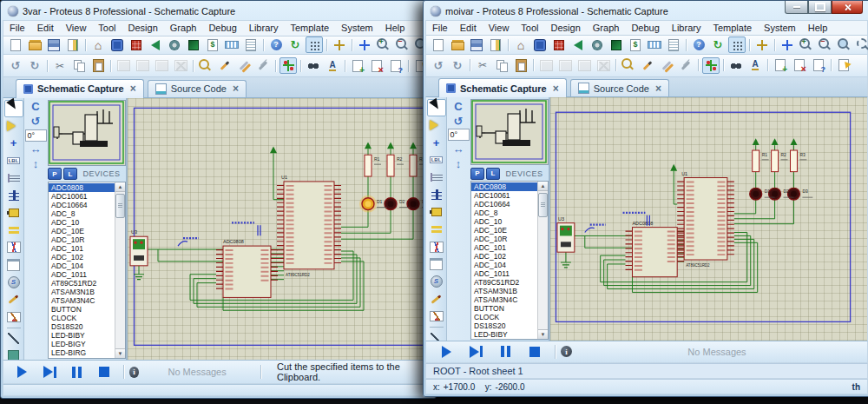 The height and width of the screenshot is (404, 868). I want to click on pan-icon, so click(365, 45).